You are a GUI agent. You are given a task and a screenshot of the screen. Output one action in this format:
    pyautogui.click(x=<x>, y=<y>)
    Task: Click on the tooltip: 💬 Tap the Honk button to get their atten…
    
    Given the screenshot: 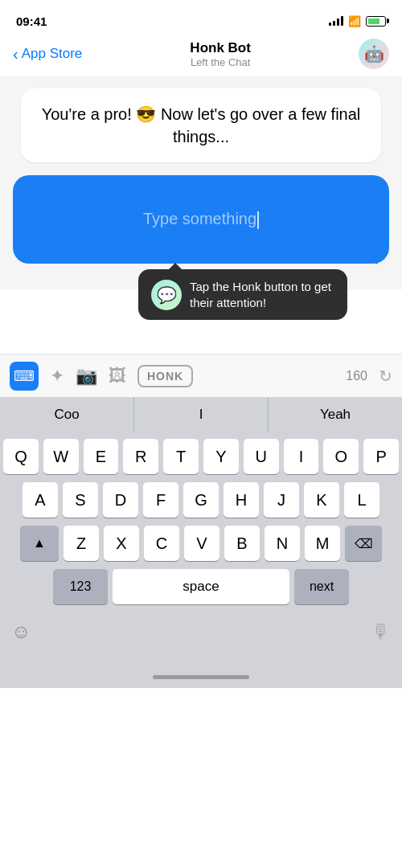 What is the action you would take?
    pyautogui.click(x=243, y=294)
    